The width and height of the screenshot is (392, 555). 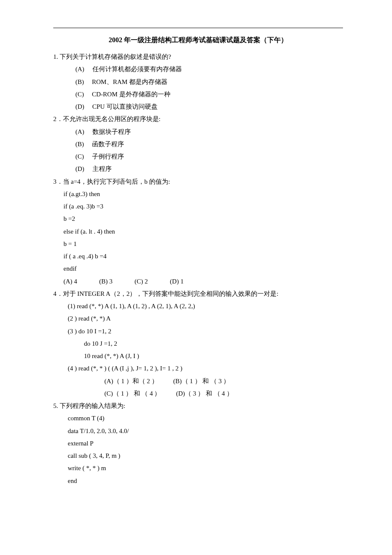 What do you see at coordinates (198, 406) in the screenshot?
I see `question-5-stem: 5. 下列程序的输入结果为:` at bounding box center [198, 406].